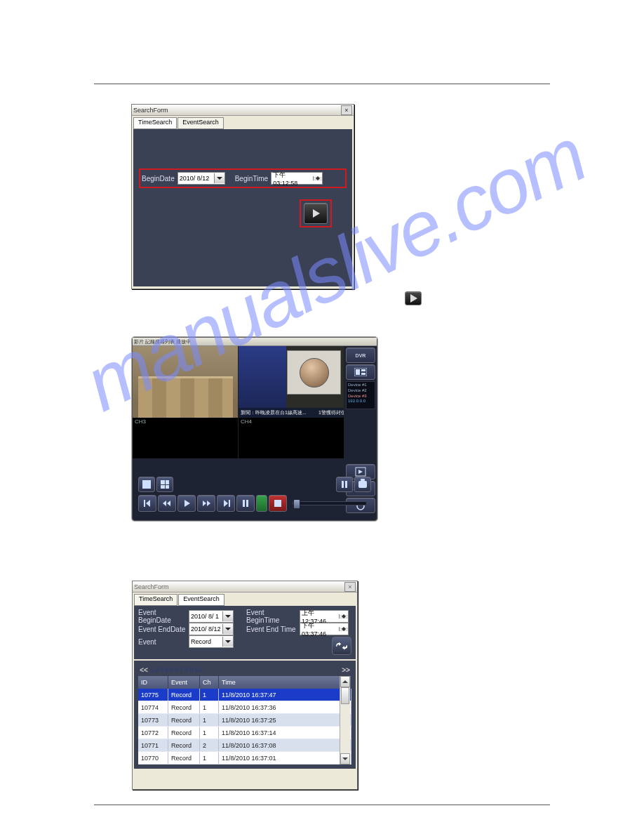  Describe the element at coordinates (239, 438) in the screenshot. I see `video-row-bottom: CH3 CH4` at that location.